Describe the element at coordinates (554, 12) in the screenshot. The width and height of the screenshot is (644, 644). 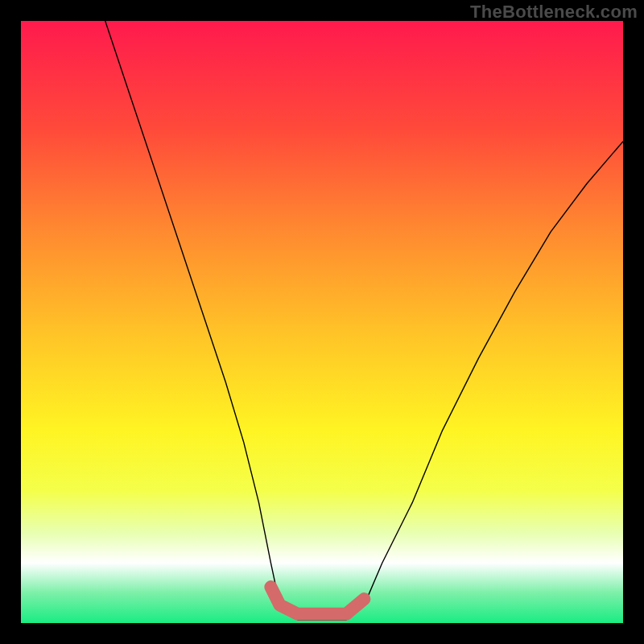
I see `watermark-text: TheBottleneck.com` at that location.